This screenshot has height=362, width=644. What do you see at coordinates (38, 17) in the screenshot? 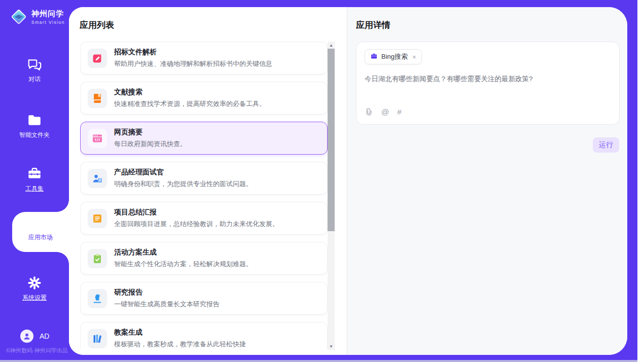
I see `brand-logo: 神州问学 Smart Vision` at bounding box center [38, 17].